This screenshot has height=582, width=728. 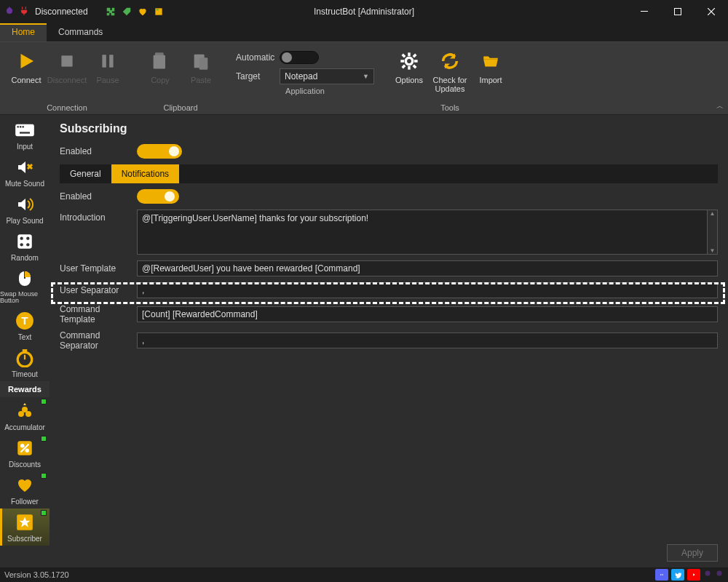 I want to click on percent-icon, so click(x=25, y=448).